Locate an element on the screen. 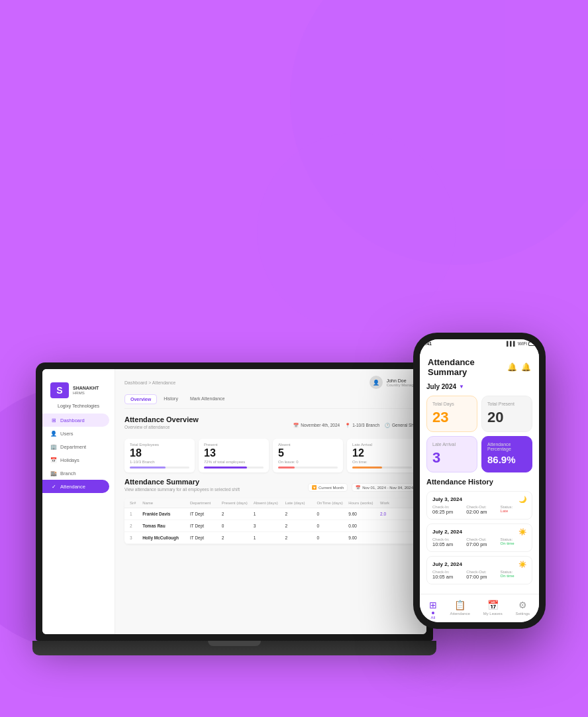 Image resolution: width=588 pixels, height=717 pixels. checkout-value: 07:00 pm is located at coordinates (477, 545).